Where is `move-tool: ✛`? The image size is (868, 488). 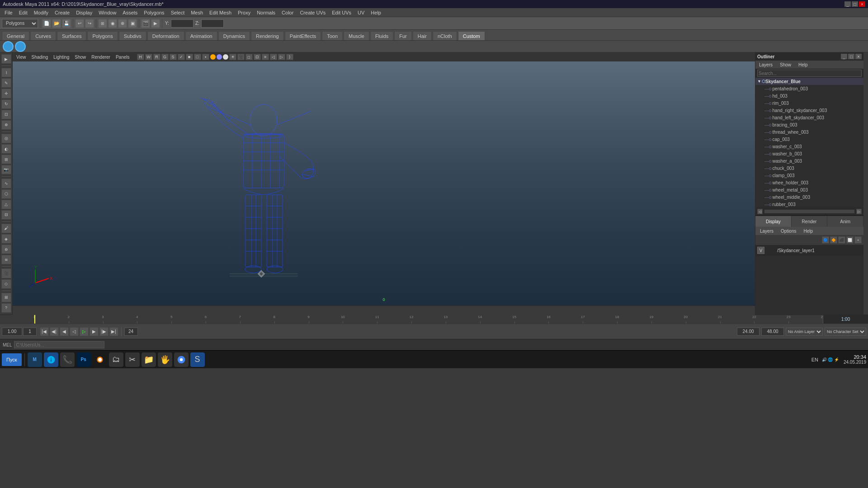 move-tool: ✛ is located at coordinates (6, 93).